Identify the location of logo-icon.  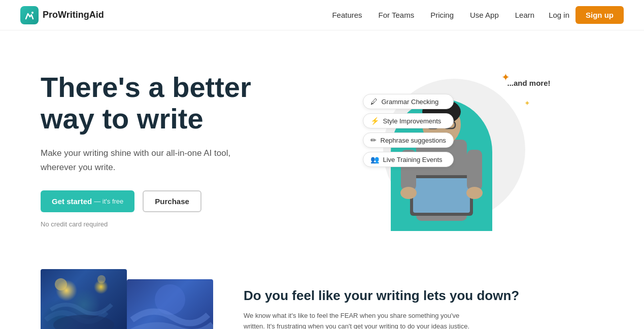
(29, 15).